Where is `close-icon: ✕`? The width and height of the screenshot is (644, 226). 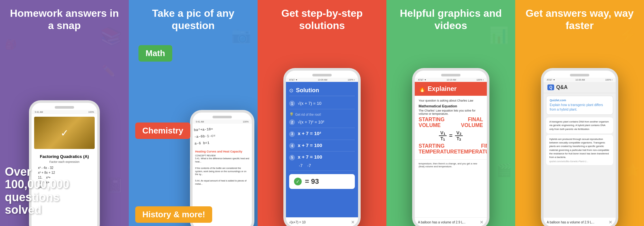 close-icon: ✕ is located at coordinates (353, 222).